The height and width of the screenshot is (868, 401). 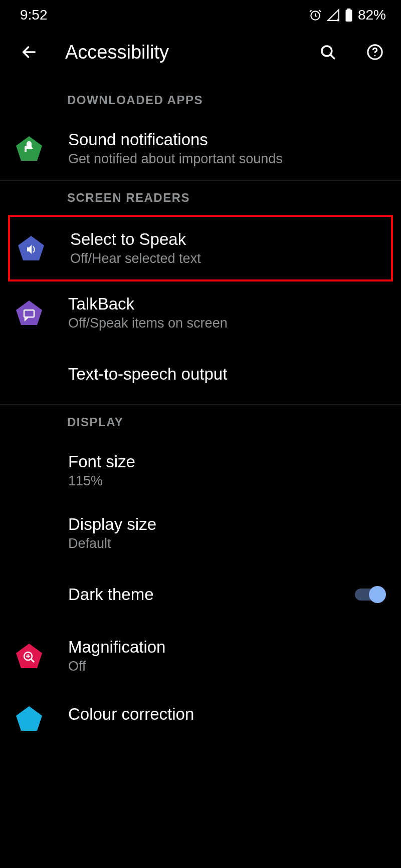 What do you see at coordinates (227, 239) in the screenshot?
I see `item-title: Select to Speak` at bounding box center [227, 239].